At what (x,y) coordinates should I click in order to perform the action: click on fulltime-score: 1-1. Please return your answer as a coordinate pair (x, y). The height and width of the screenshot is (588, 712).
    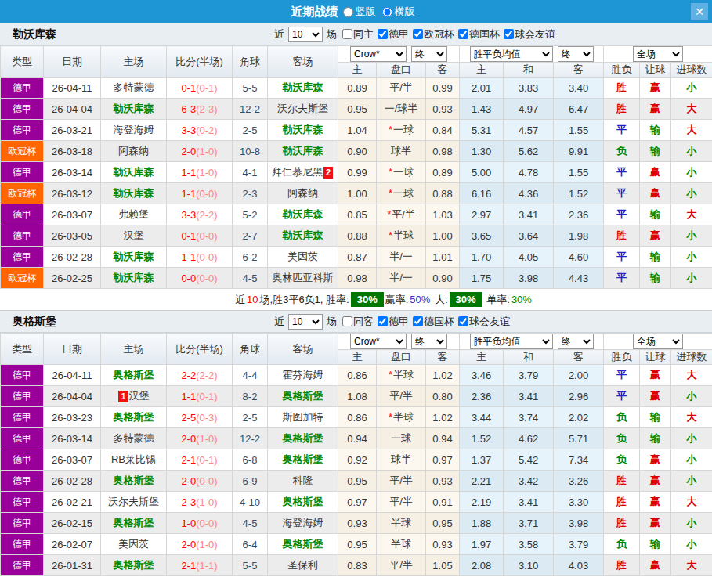
    Looking at the image, I should click on (188, 257).